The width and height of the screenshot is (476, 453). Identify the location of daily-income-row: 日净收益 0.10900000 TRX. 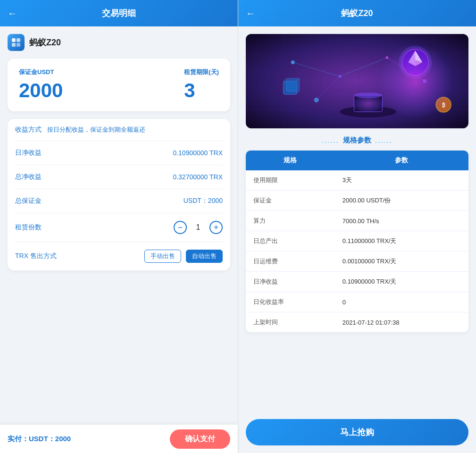
(119, 153).